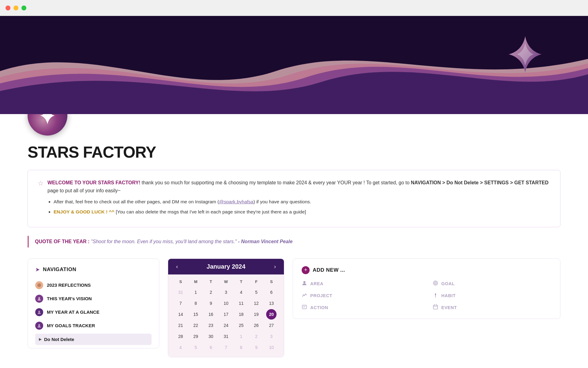  What do you see at coordinates (271, 303) in the screenshot?
I see `cal-day-13: 13` at bounding box center [271, 303].